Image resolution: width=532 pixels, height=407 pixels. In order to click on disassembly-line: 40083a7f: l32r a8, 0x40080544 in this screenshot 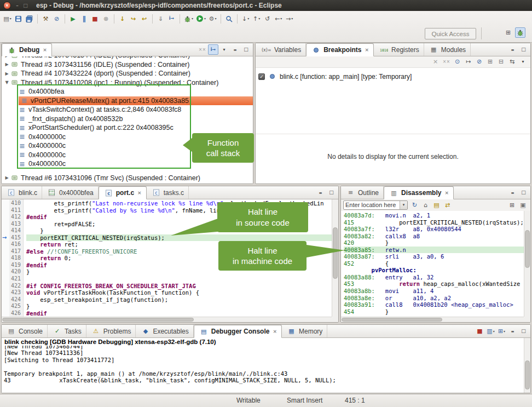, I will do `click(433, 229)`.